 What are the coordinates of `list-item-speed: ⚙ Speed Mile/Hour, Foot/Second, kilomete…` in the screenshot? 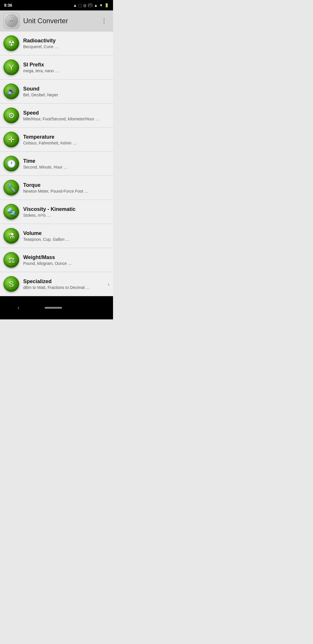 It's located at (57, 115).